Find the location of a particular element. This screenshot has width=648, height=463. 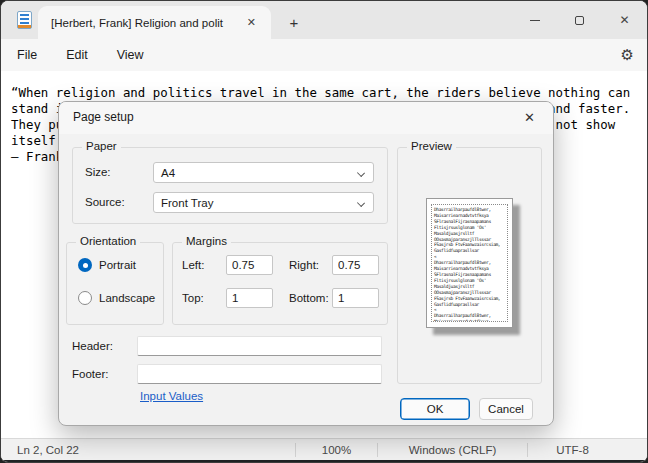

header-label: Header: is located at coordinates (92, 346).